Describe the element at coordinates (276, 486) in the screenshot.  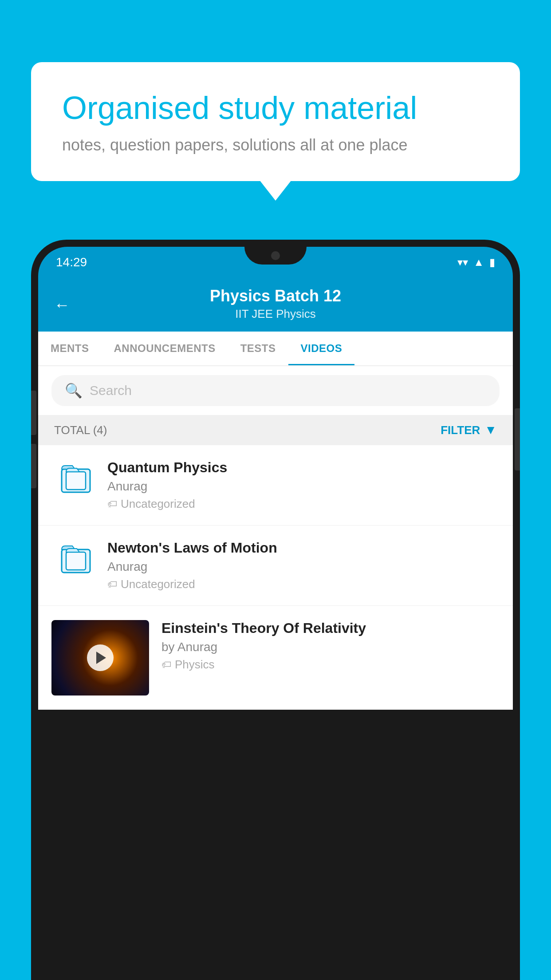
I see `video-item-quantum: Quantum Physics Anurag 🏷 Uncategorized` at that location.